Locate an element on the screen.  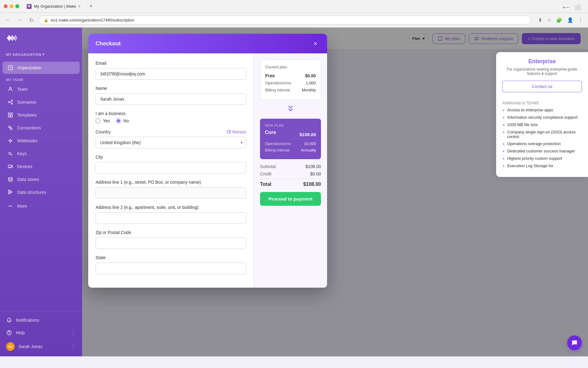
sidebar-bottom: Notifications Help ⋮ SJ Sarah Jonas ⋮ is located at coordinates (41, 334).